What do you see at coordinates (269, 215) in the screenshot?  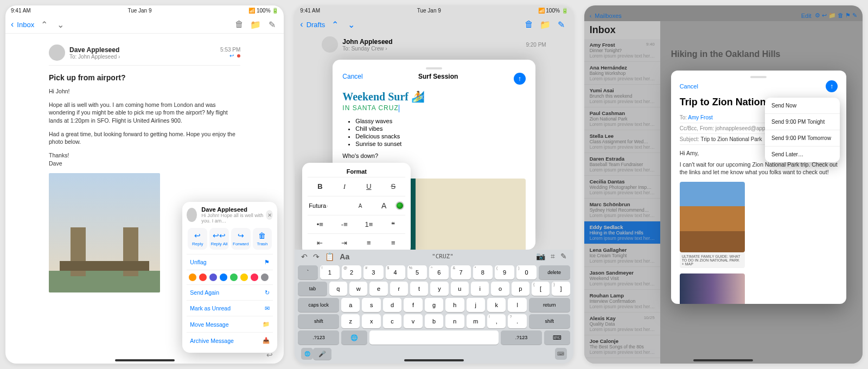 I see `close-button: ✕` at bounding box center [269, 215].